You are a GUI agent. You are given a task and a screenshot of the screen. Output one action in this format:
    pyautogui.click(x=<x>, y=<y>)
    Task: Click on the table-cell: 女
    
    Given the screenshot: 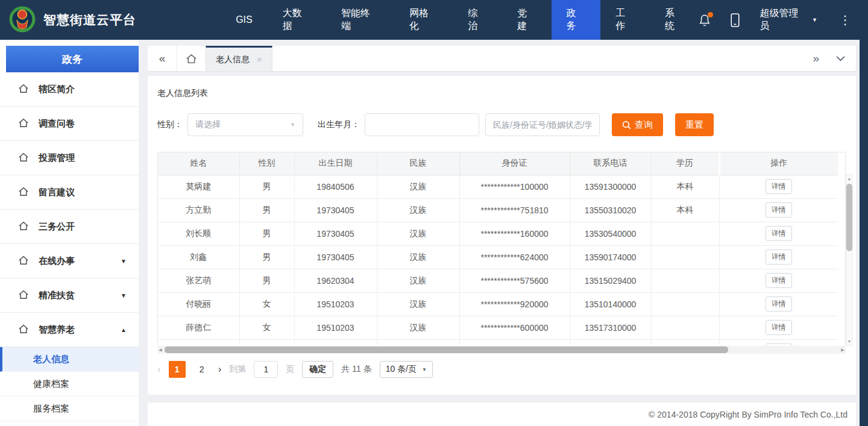 What is the action you would take?
    pyautogui.click(x=266, y=328)
    